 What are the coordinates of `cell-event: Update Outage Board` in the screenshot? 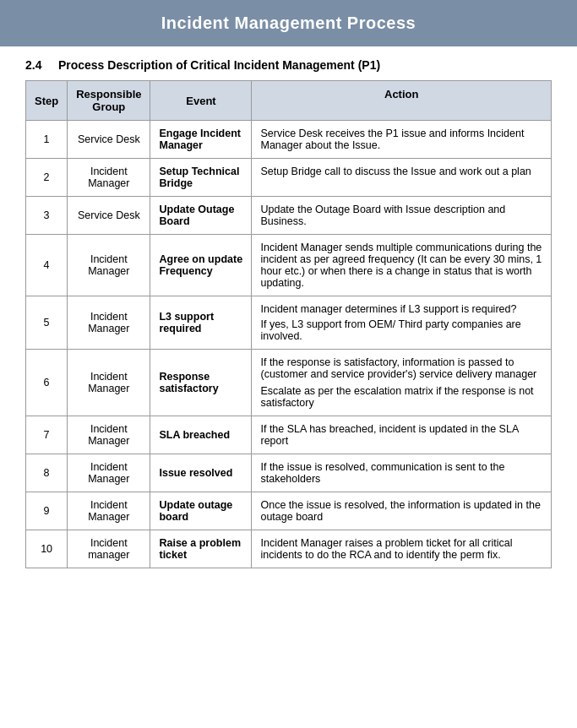 It's located at (201, 216).